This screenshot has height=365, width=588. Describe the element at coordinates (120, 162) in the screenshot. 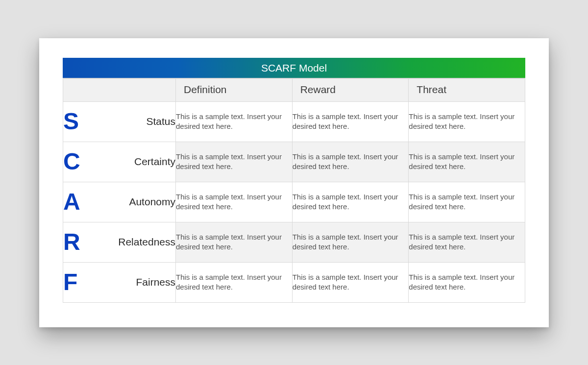

I see `row-label-cell: C Certainty` at that location.